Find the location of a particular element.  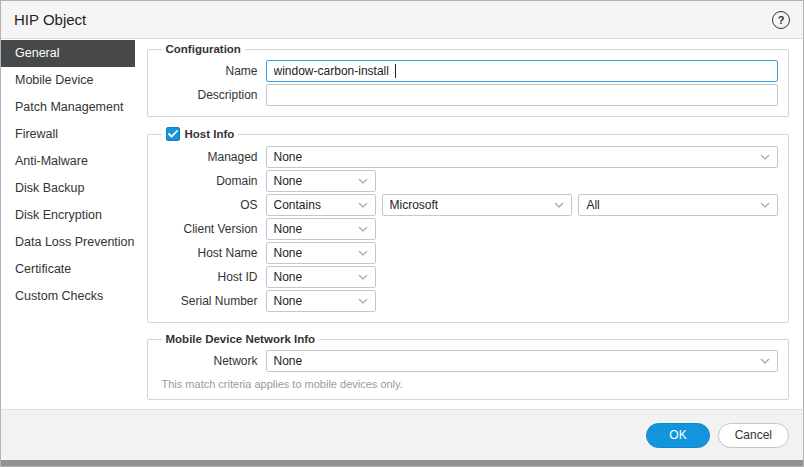

configuration-legend: Configuration is located at coordinates (204, 49).